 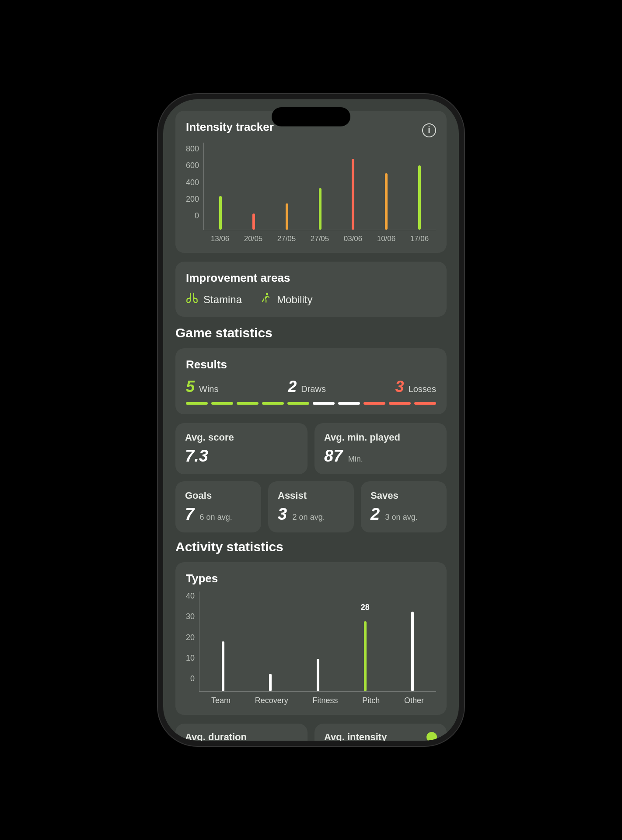 I want to click on draws-value: 2, so click(x=292, y=387).